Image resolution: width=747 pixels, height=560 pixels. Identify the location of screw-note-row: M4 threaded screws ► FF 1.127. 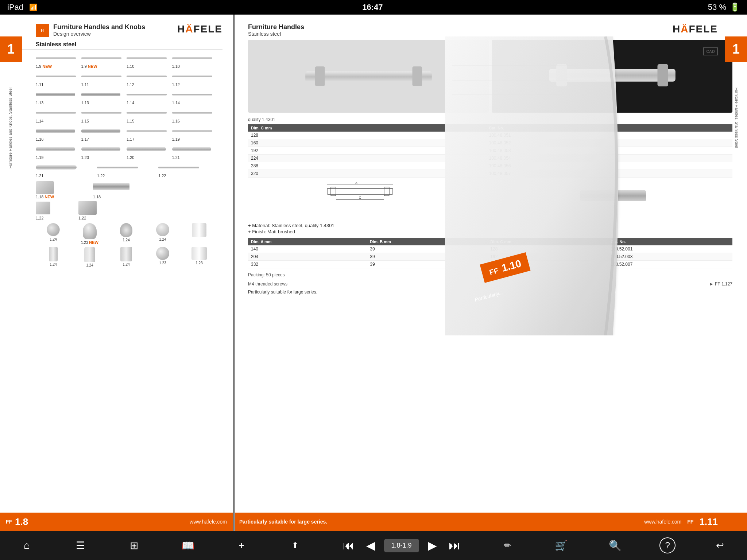
(490, 284).